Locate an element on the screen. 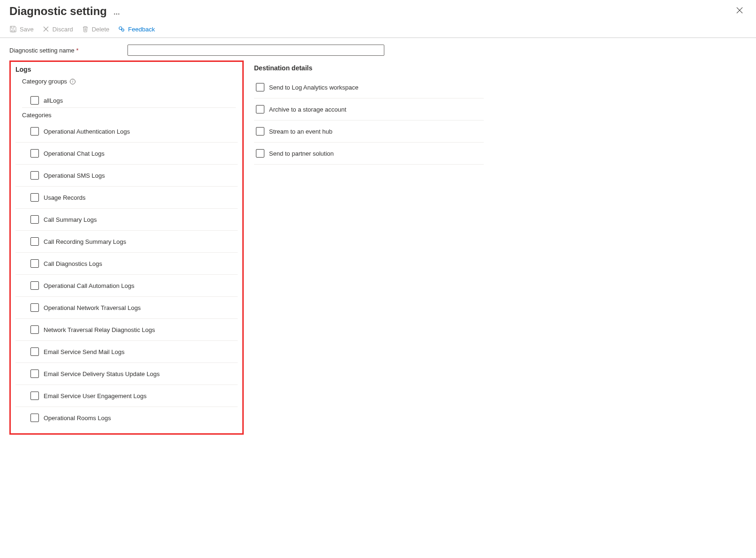 This screenshot has height=558, width=756. categories-label: Categories is located at coordinates (127, 115).